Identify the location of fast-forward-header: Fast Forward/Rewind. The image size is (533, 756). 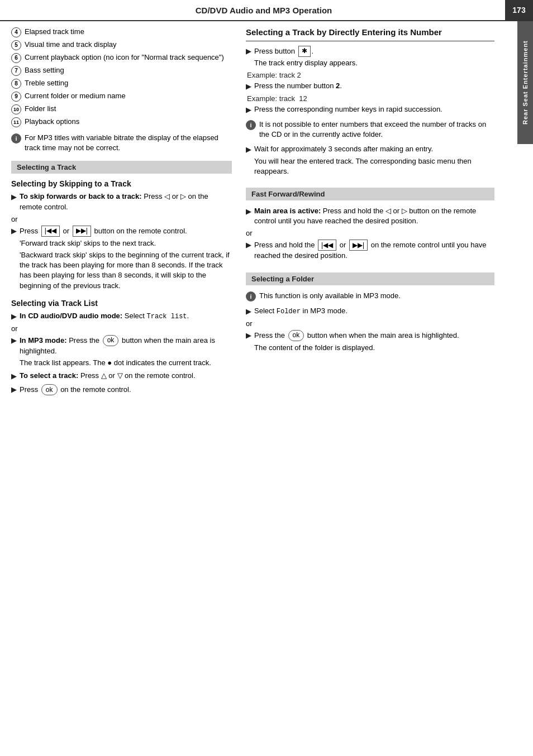
(370, 194).